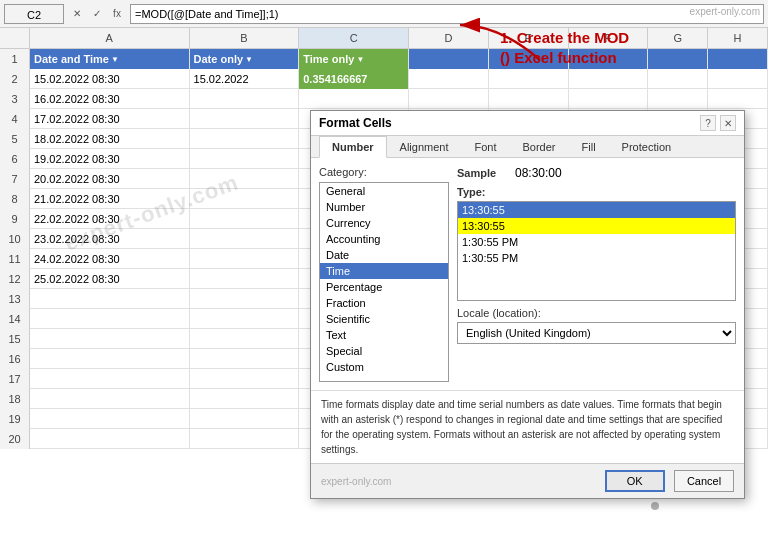  What do you see at coordinates (384, 287) in the screenshot?
I see `category-percentage: Percentage` at bounding box center [384, 287].